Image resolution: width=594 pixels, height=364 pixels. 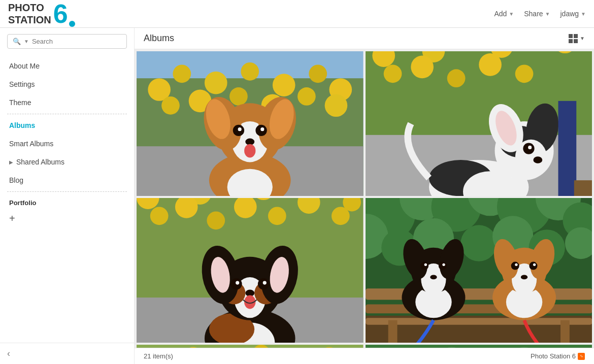 What do you see at coordinates (67, 42) in the screenshot?
I see `search-box: 🔍 ▼` at bounding box center [67, 42].